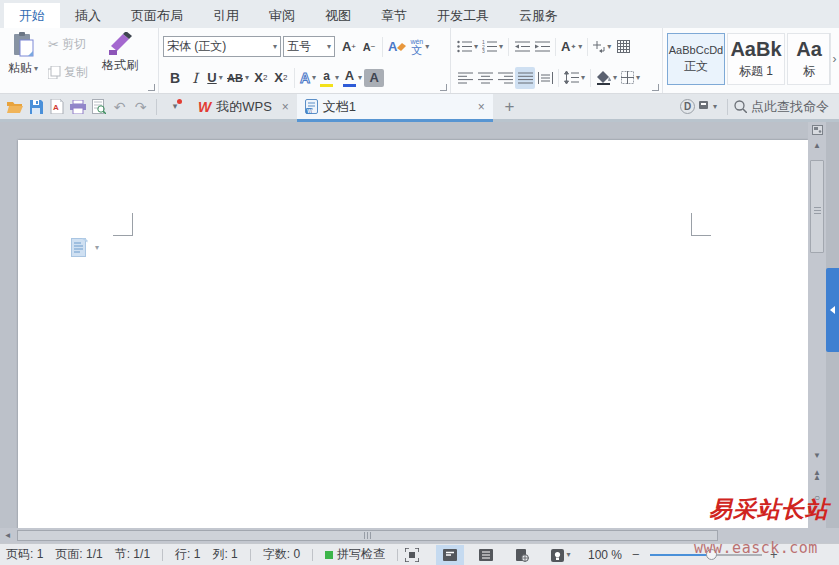 This screenshot has height=565, width=839. Describe the element at coordinates (525, 78) in the screenshot. I see `justify-button` at that location.